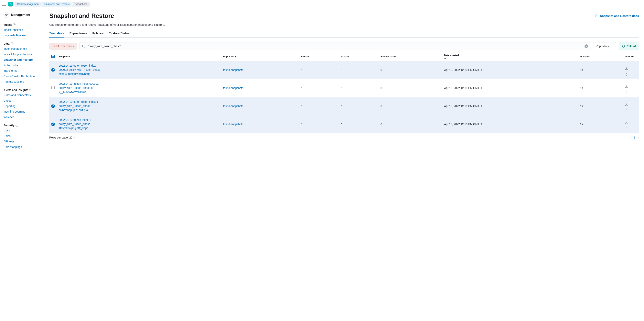  What do you see at coordinates (22, 90) in the screenshot?
I see `nav-group-title: Alerts and Insights?` at bounding box center [22, 90].